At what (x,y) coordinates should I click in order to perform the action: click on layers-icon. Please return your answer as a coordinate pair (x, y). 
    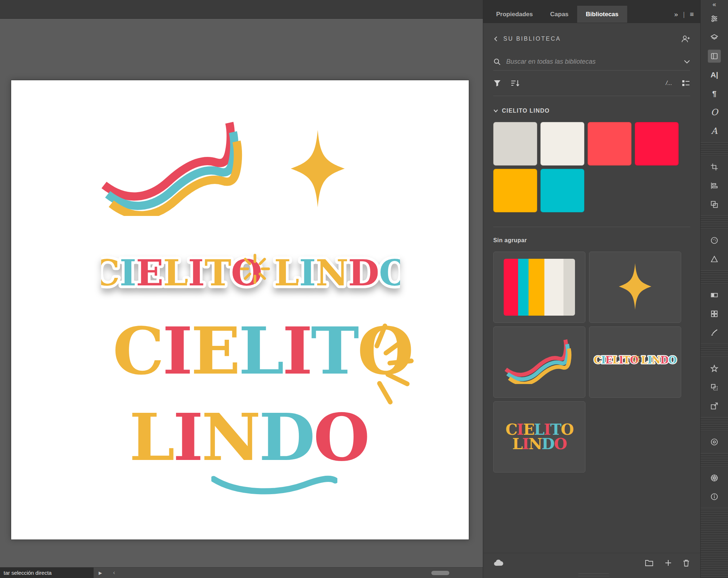
    Looking at the image, I should click on (714, 37).